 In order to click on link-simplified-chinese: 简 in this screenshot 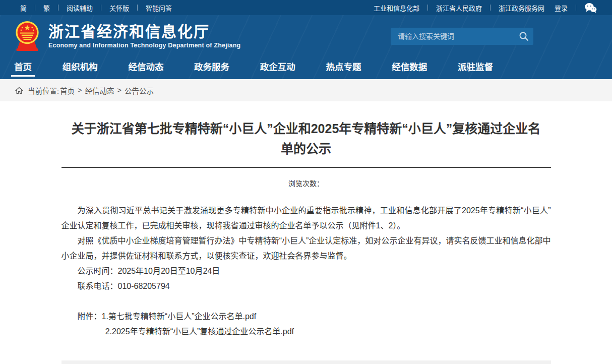, I will do `click(23, 8)`.